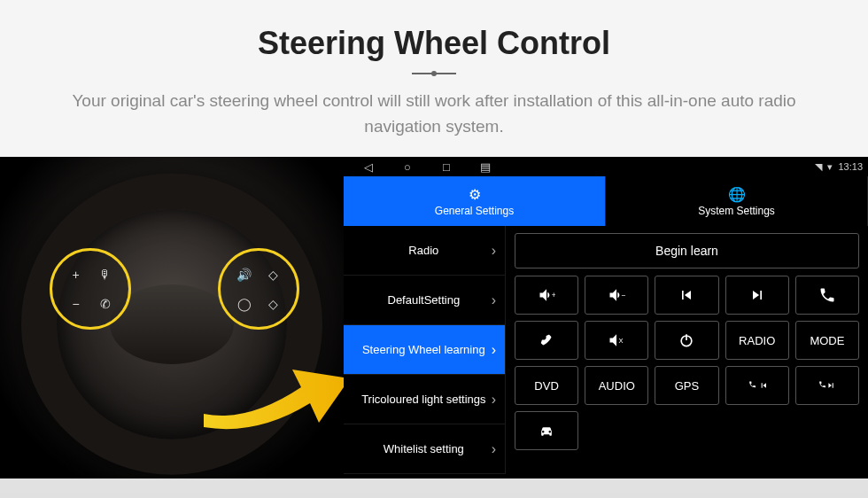 The image size is (868, 498). What do you see at coordinates (757, 295) in the screenshot?
I see `skip-next-icon` at bounding box center [757, 295].